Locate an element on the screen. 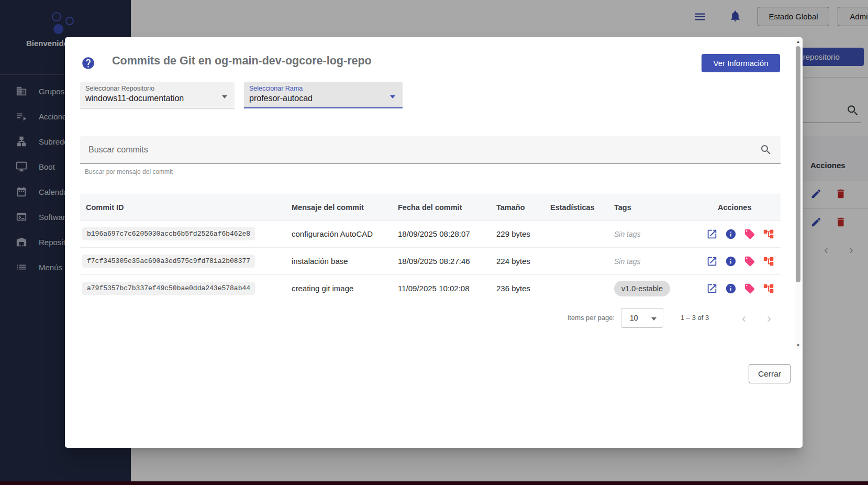 This screenshot has height=485, width=868. page-size-select: 10 is located at coordinates (642, 318).